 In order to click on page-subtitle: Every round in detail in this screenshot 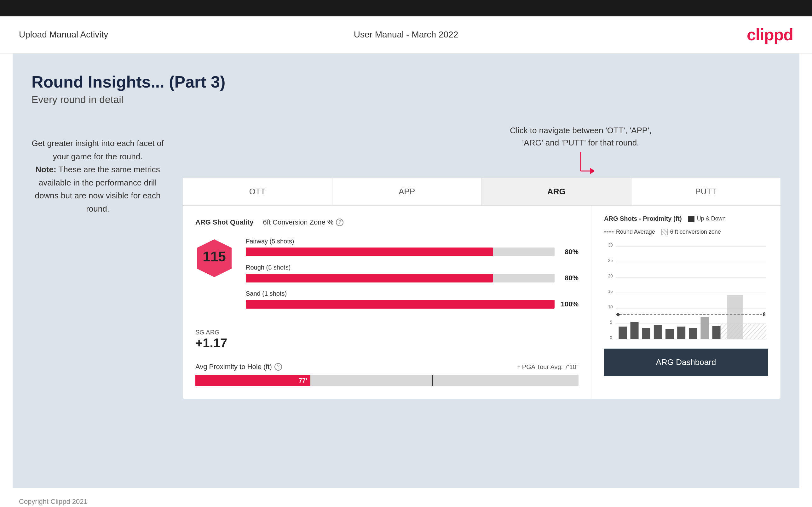, I will do `click(406, 100)`.